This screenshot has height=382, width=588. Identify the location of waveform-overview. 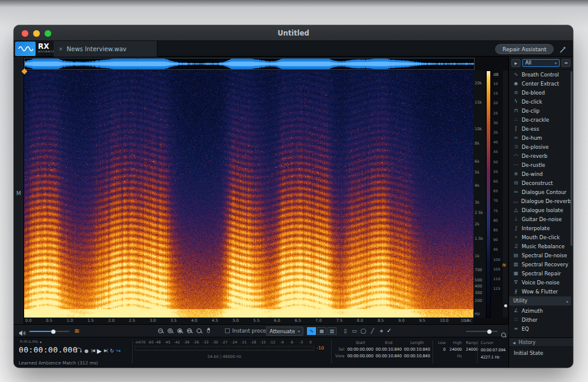
(250, 64).